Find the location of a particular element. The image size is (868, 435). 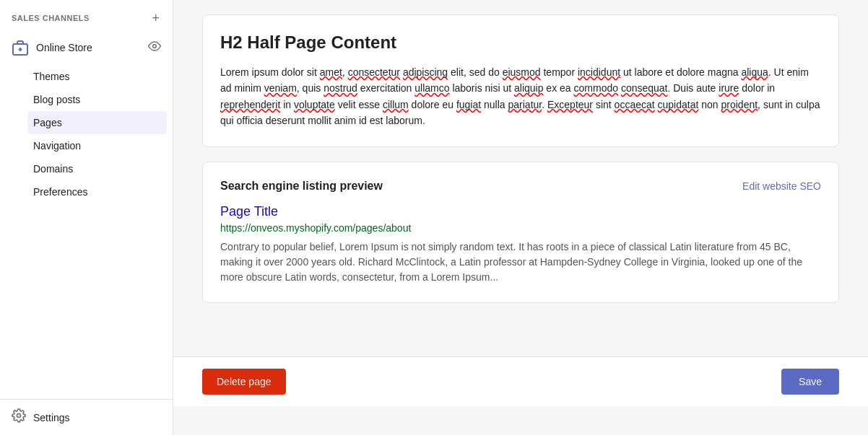

seo-url: https://onveos.myshopify.com/pages/about is located at coordinates (521, 228).